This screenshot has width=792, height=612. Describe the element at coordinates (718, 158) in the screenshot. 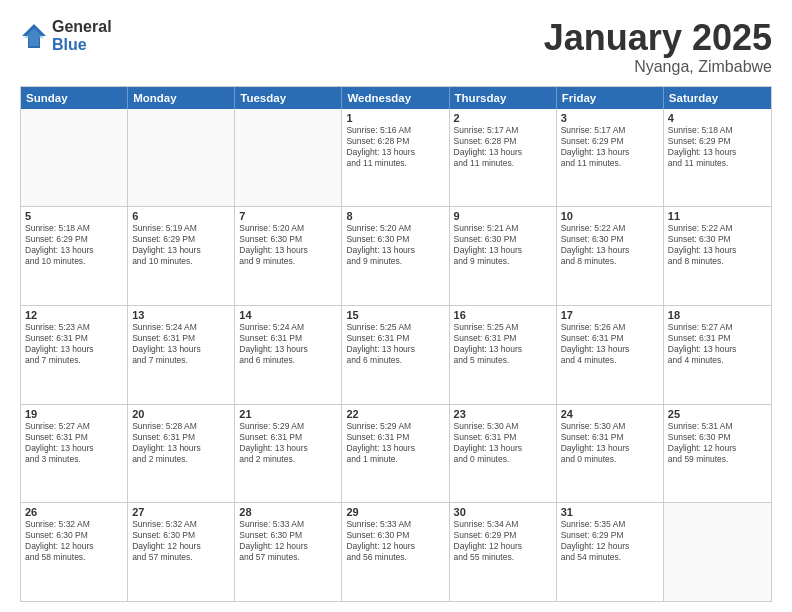

I see `calendar-cell-4: 4Sunrise: 5:18 AM Sunset: 6:29 PM Daylig…` at that location.